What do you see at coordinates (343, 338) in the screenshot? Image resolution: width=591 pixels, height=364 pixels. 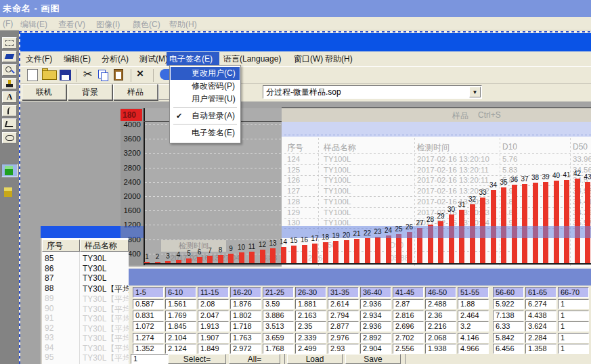 I see `bottom-table-cell: 2.976` at bounding box center [343, 338].